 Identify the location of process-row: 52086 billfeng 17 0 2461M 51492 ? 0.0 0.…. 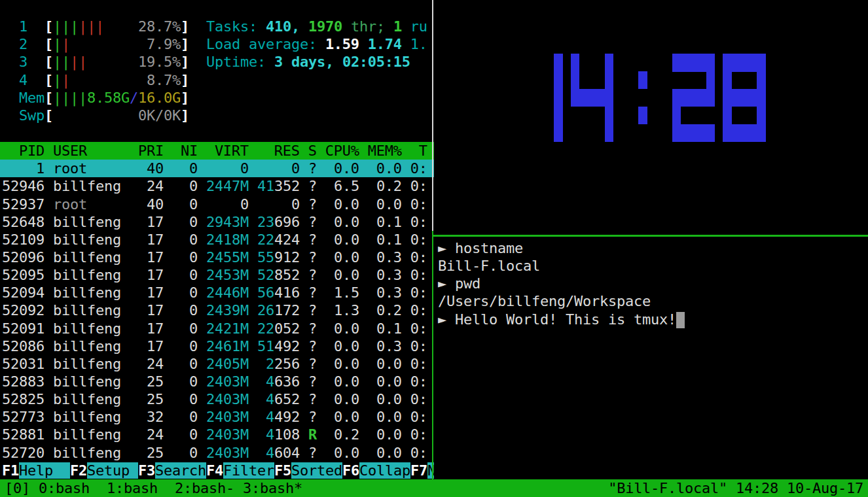
(217, 347).